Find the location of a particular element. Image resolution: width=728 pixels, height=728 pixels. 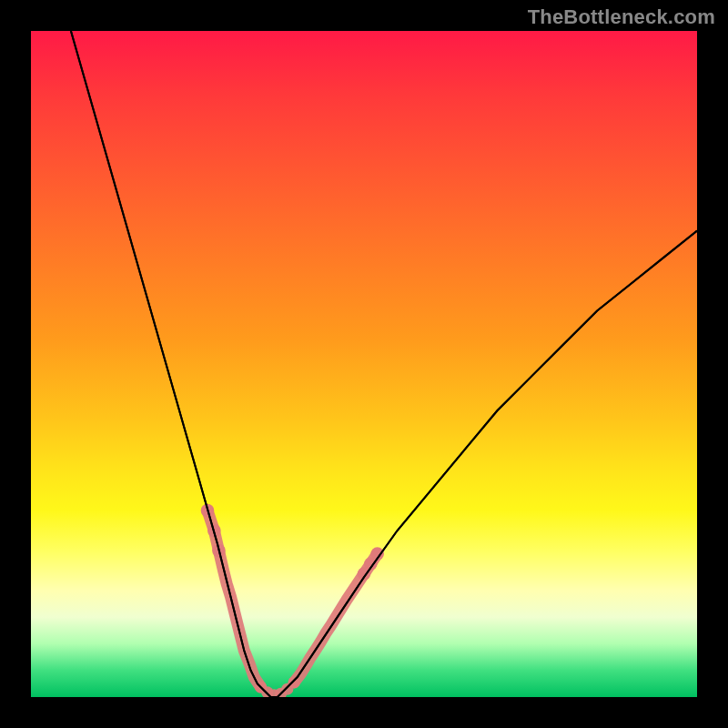

markers-group is located at coordinates (293, 601).